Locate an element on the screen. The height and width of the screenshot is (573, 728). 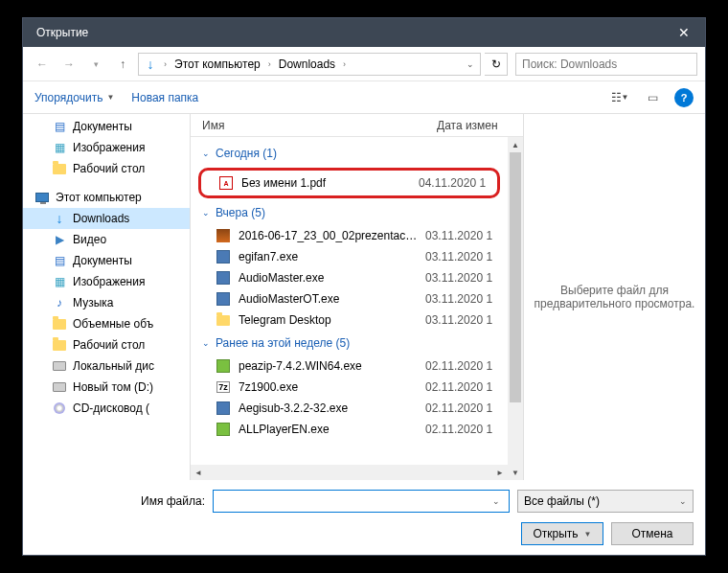
filename-dropdown: ⌄ is located at coordinates (496, 501).